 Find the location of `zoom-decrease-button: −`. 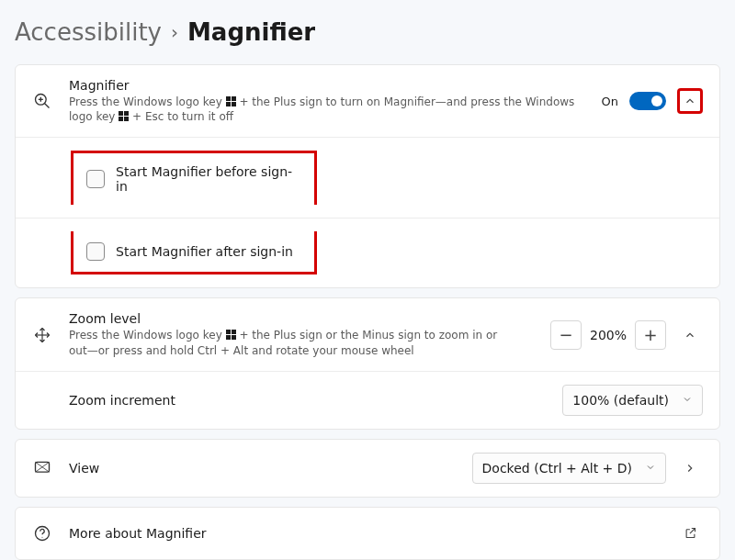

zoom-decrease-button: − is located at coordinates (566, 335).